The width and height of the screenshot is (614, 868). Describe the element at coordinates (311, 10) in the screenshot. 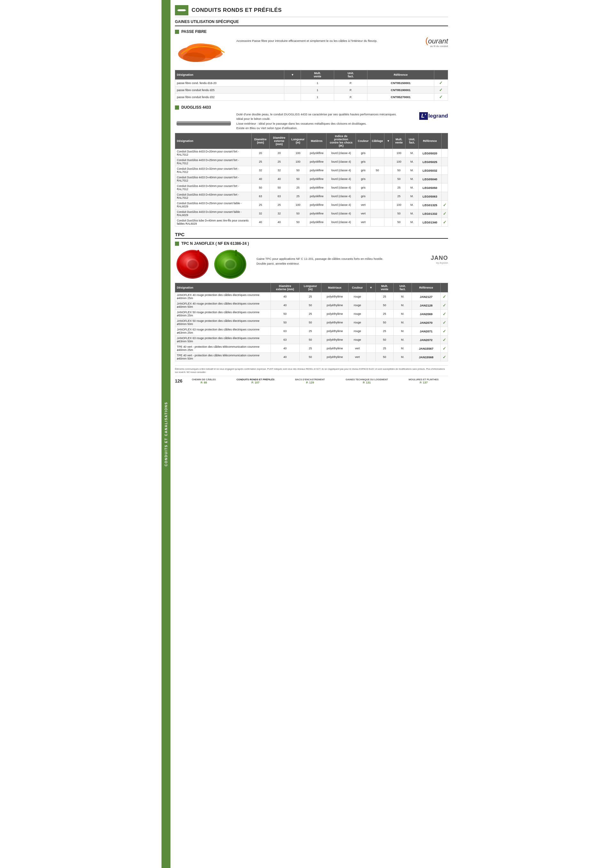

I see `page-header: CONDUITS RONDS ET PRÉFILÉS` at that location.